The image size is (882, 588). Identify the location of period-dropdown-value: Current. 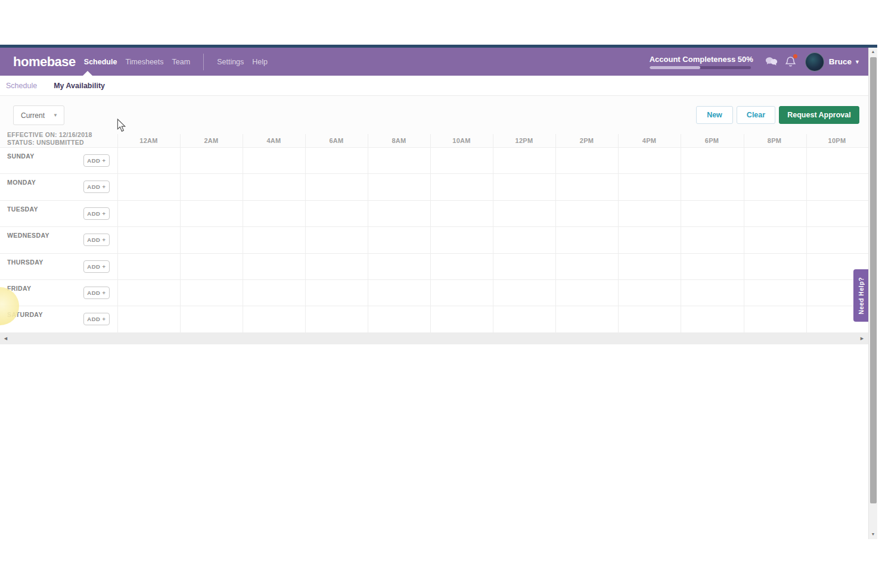
(33, 116).